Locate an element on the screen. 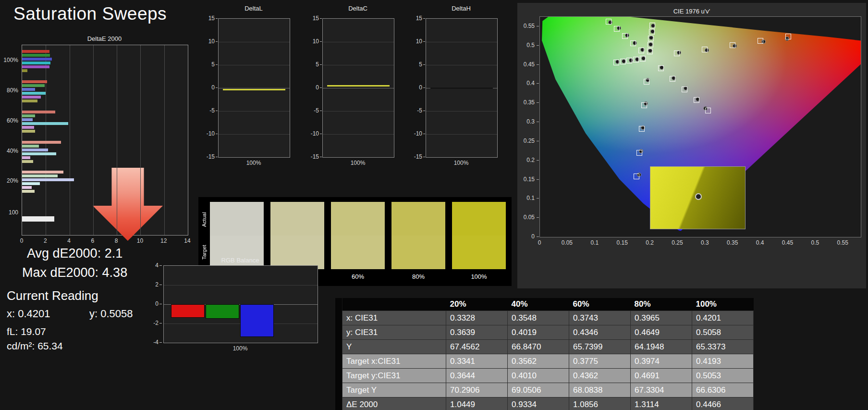 The height and width of the screenshot is (410, 868). cell-value: 0.3548 is located at coordinates (538, 318).